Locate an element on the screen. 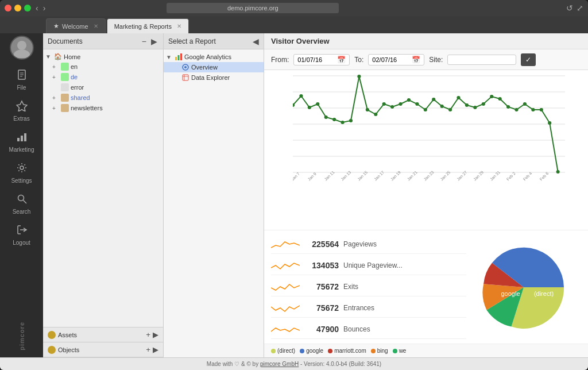 Image resolution: width=588 pixels, height=370 pixels. svg-text: Jan 31 is located at coordinates (495, 176).